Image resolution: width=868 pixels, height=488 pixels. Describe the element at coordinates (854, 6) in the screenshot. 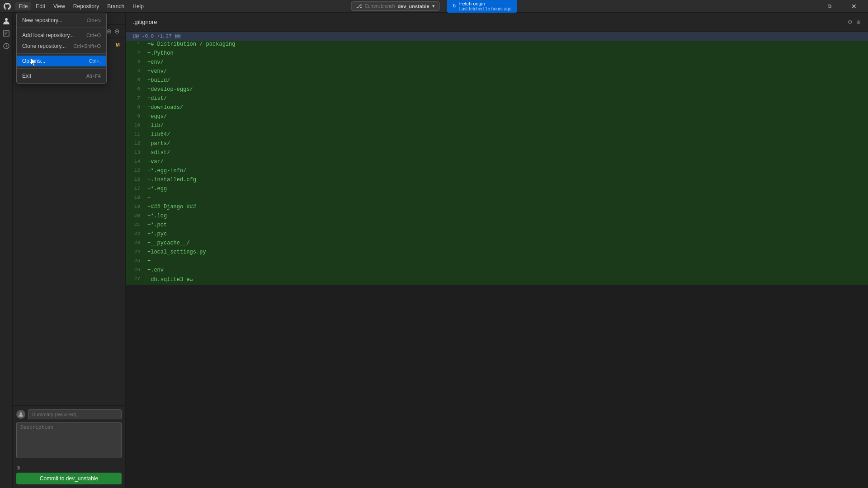

I see `close-button: ✕` at that location.